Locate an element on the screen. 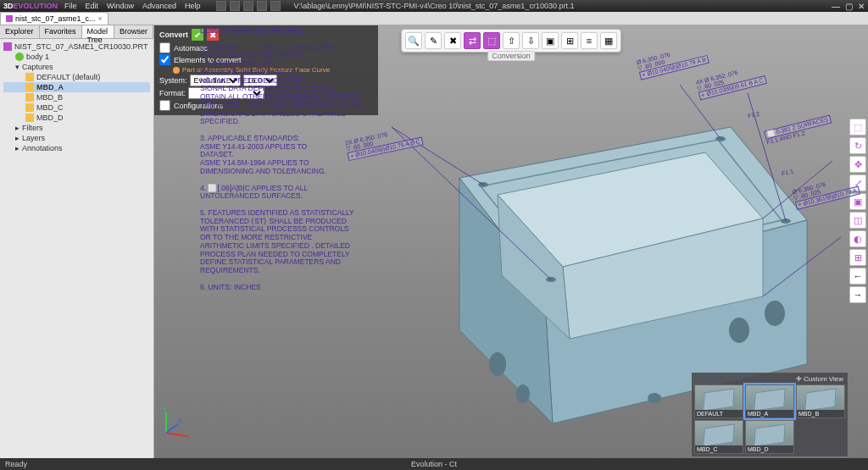  import-icon: ⇩ is located at coordinates (531, 41).